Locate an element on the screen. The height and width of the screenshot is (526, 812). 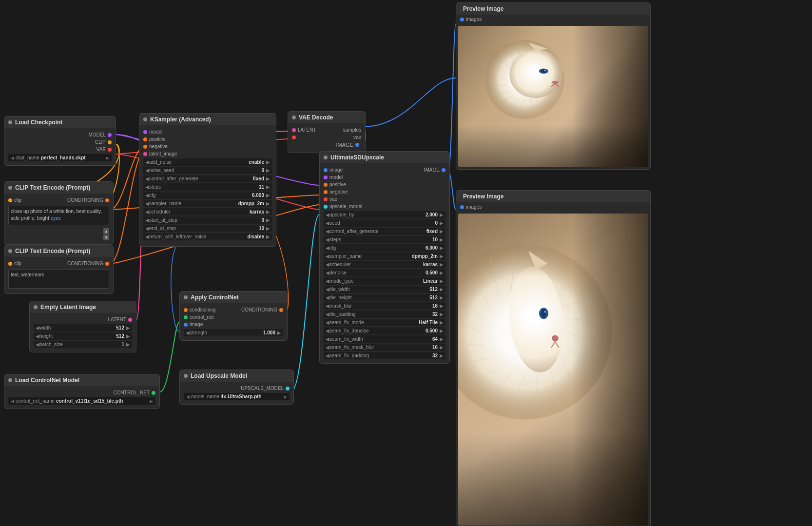
steps-param: ◀ steps 11 ▶ is located at coordinates (208, 187).